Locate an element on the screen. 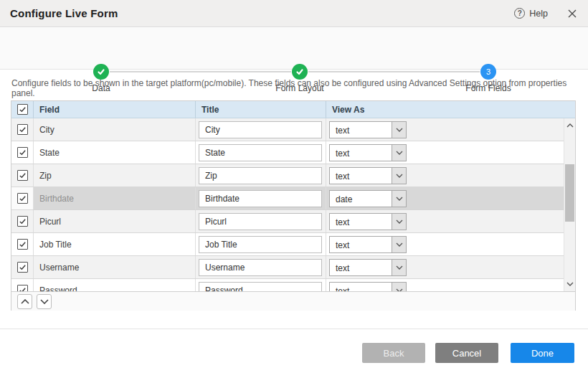  table-row: Picurl text is located at coordinates (288, 222).